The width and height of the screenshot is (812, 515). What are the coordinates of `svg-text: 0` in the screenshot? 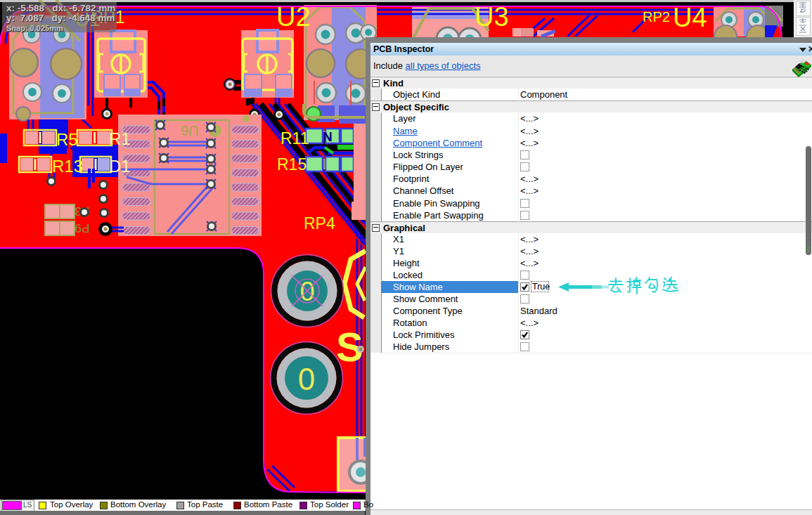 It's located at (307, 379).